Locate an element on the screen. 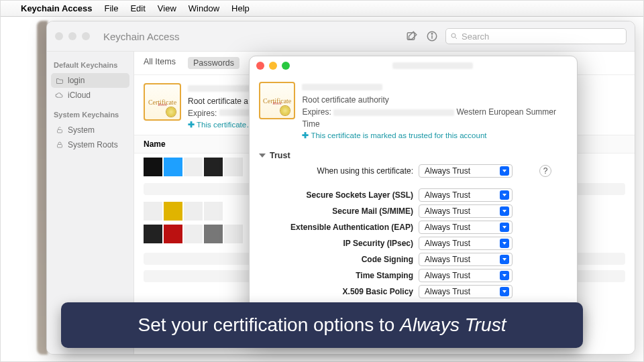  traffic-zoom-disabled is located at coordinates (86, 36).